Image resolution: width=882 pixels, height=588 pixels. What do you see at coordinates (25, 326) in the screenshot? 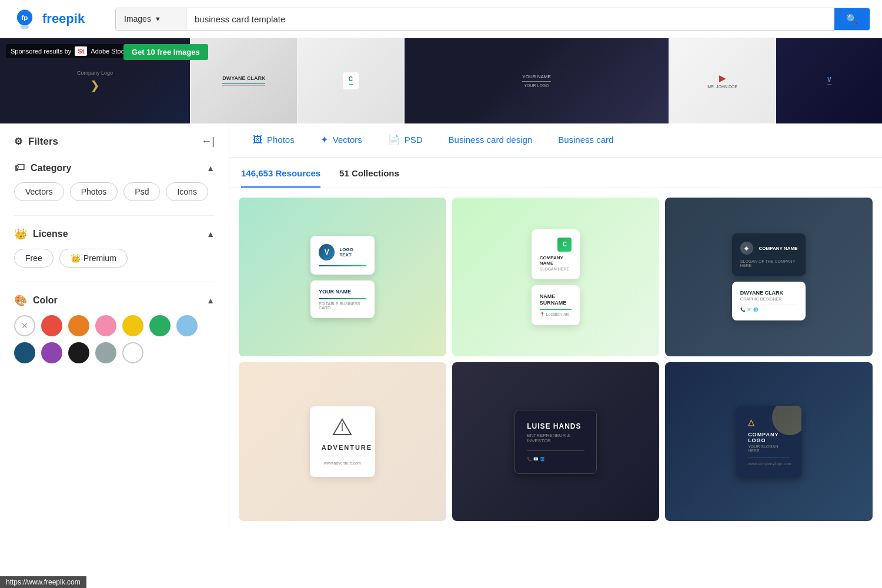
I see `color-clear-button: ✕` at bounding box center [25, 326].